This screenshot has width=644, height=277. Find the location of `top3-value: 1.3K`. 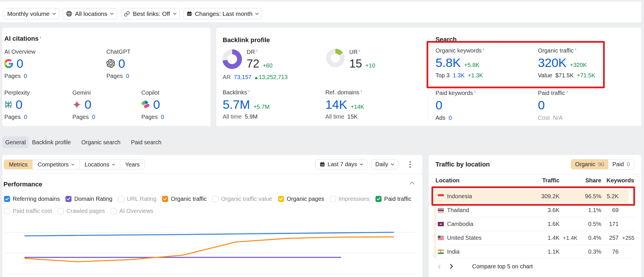

top3-value: 1.3K is located at coordinates (459, 76).